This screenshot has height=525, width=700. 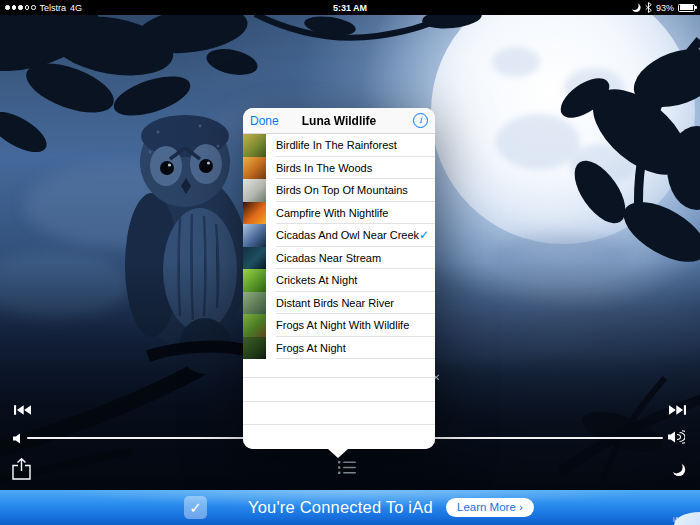 What do you see at coordinates (678, 470) in the screenshot?
I see `sleep-timer-moon-icon` at bounding box center [678, 470].